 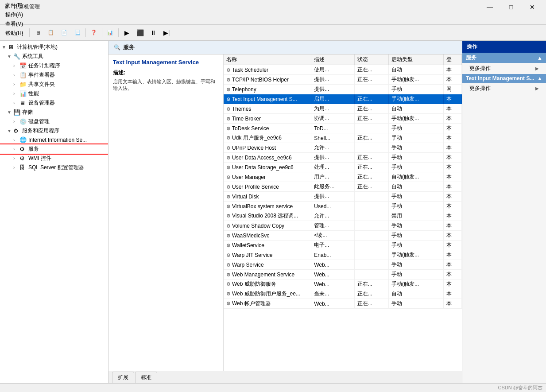 What do you see at coordinates (343, 99) in the screenshot?
I see `table-row: ⚙Text Input Management S...启用...正在...手动(…` at bounding box center [343, 99].